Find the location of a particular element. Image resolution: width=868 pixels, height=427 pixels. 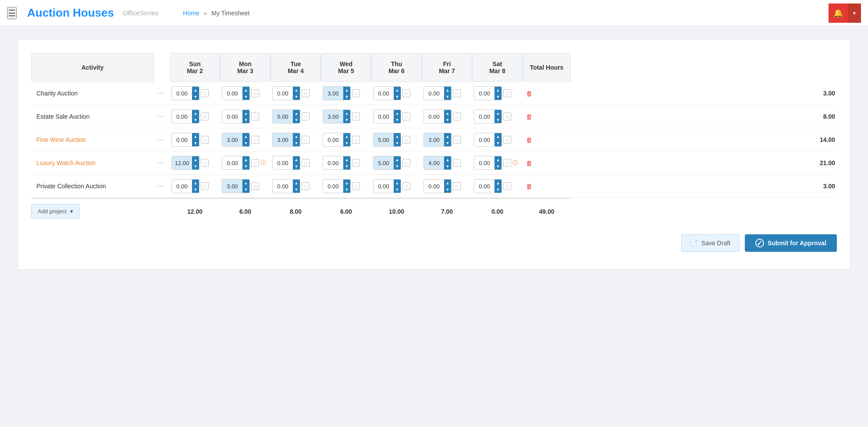

spin-up-2-1: ▲ is located at coordinates (246, 137).